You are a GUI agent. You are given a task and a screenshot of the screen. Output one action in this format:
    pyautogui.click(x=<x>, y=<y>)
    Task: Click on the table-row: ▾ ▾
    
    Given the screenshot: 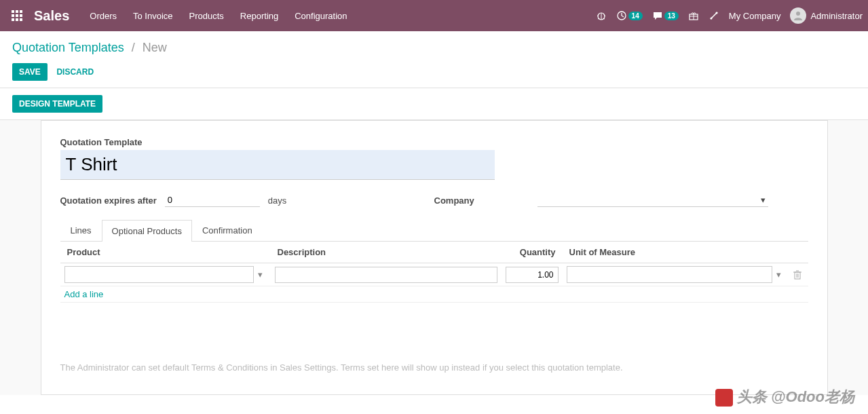 What is the action you would take?
    pyautogui.click(x=434, y=275)
    